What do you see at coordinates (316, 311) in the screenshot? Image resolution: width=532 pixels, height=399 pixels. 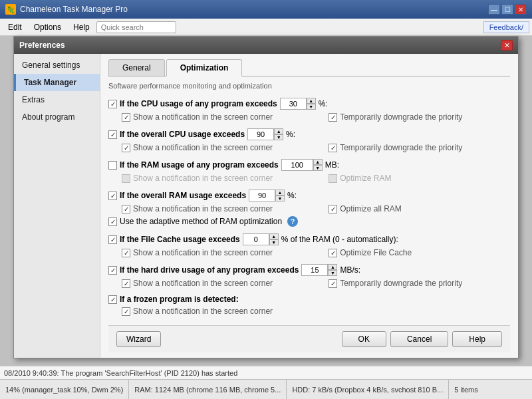 I see `sub-row-frozen: Show a notification in the screen corner` at bounding box center [316, 311].